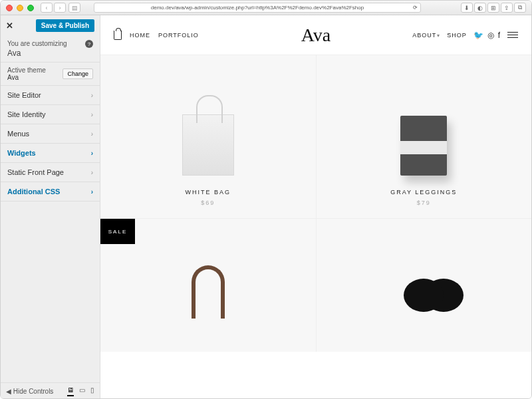 The width and height of the screenshot is (532, 399). Describe the element at coordinates (9, 25) in the screenshot. I see `close-customizer-button: ✕` at that location.